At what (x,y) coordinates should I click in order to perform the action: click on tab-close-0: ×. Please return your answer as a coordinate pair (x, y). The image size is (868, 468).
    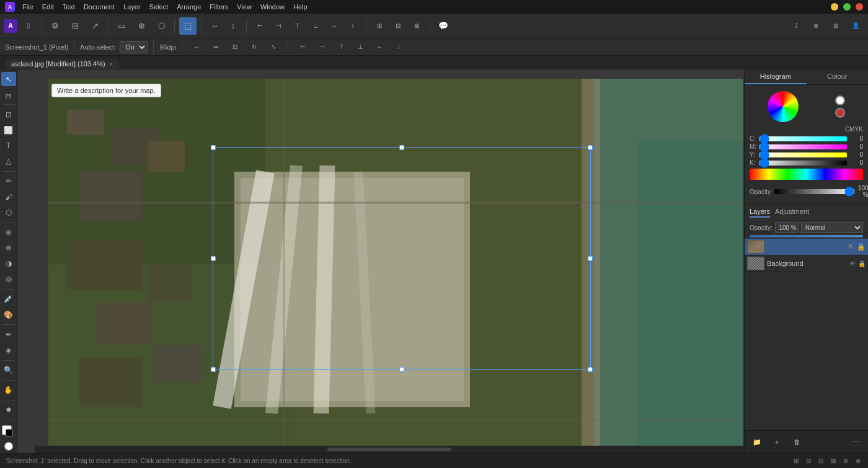
    Looking at the image, I should click on (111, 64).